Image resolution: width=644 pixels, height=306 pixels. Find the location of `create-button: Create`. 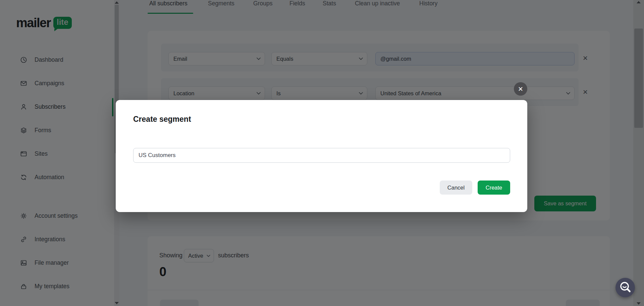

create-button: Create is located at coordinates (494, 188).